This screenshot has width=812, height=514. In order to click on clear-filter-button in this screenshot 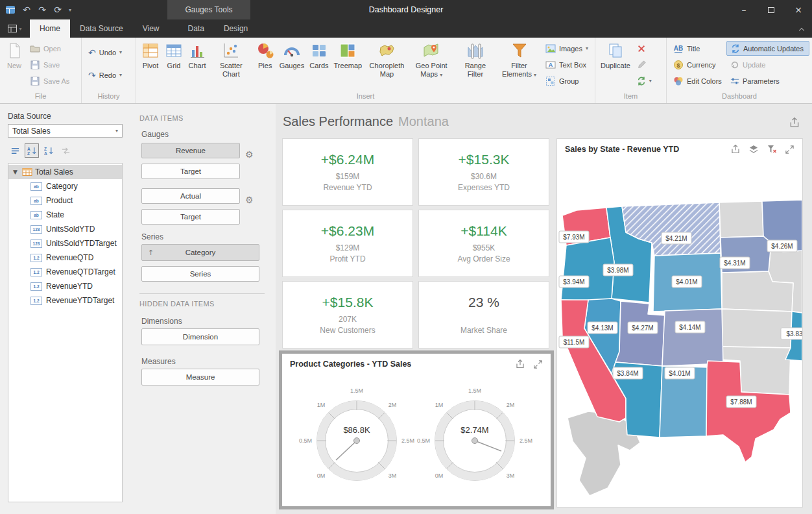, I will do `click(772, 149)`.